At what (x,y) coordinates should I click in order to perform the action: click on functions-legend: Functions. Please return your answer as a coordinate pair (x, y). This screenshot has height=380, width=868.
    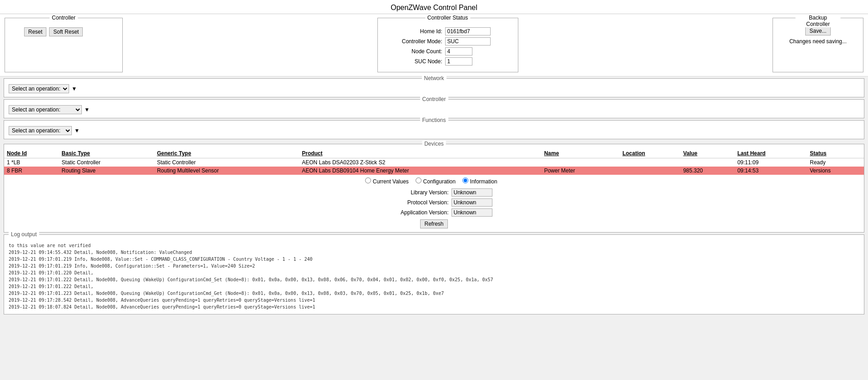
    Looking at the image, I should click on (434, 120).